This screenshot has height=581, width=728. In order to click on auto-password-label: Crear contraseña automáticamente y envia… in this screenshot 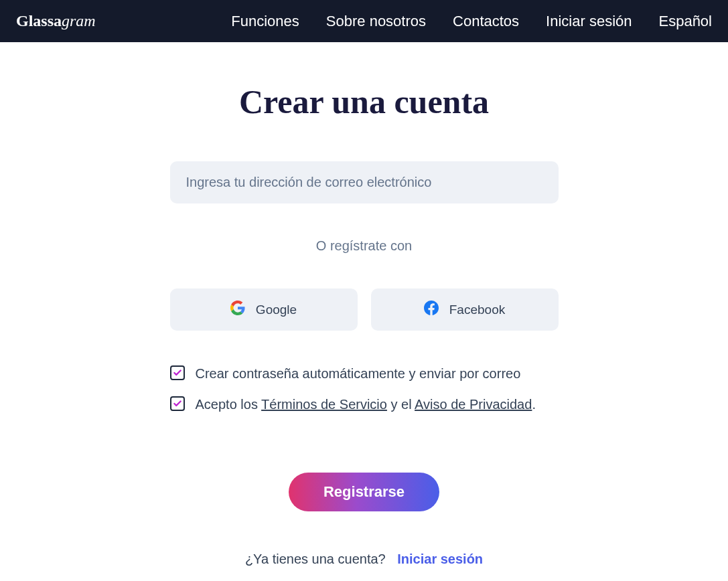, I will do `click(358, 374)`.